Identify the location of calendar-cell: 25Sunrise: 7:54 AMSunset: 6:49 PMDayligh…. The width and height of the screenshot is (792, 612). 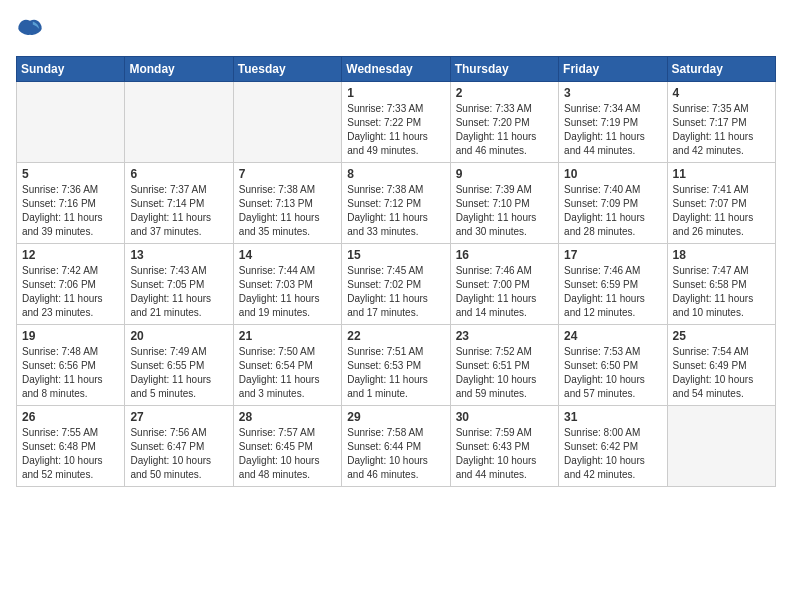
(721, 366).